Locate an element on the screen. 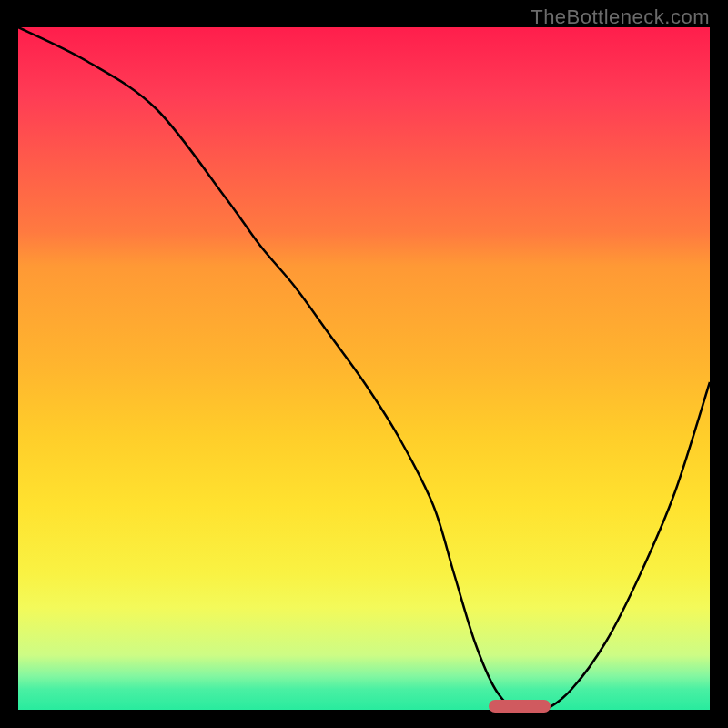 This screenshot has width=728, height=728. watermark-text: TheBottleneck.com is located at coordinates (621, 17).